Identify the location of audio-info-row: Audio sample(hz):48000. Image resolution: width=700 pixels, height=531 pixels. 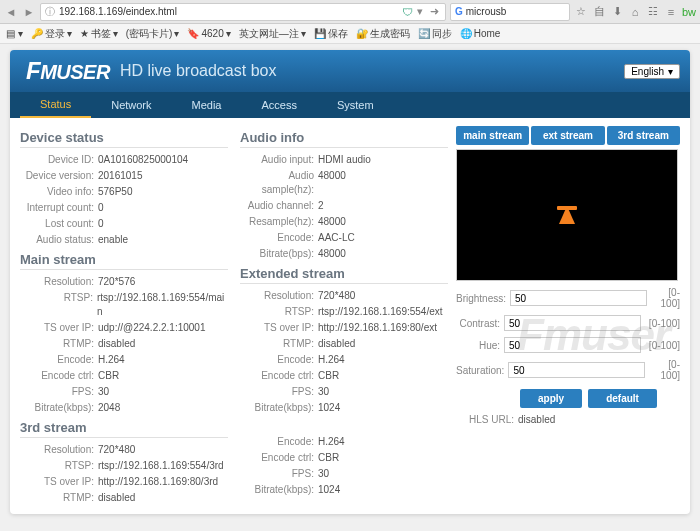
(344, 183).